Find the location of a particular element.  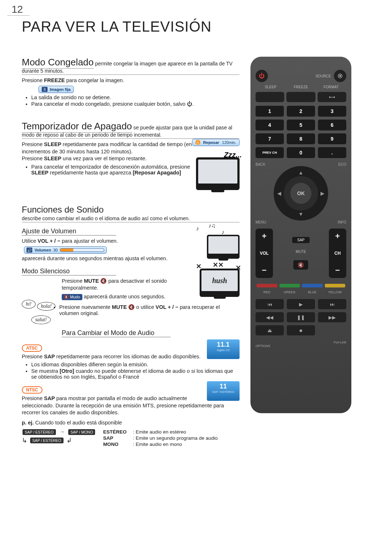

sleep-osd: ◷ Reposar 120min. is located at coordinates (216, 142).